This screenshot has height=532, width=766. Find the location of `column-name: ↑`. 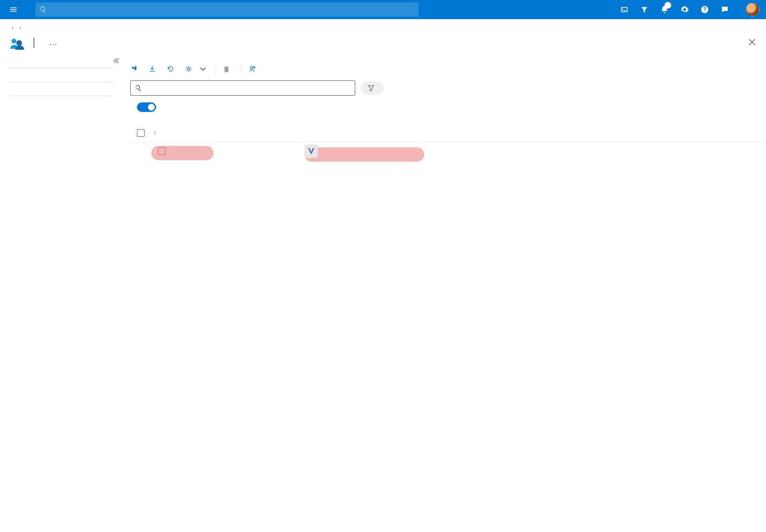

column-name: ↑ is located at coordinates (228, 133).